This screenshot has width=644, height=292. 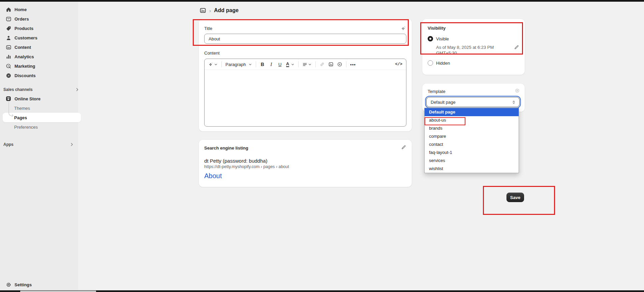 What do you see at coordinates (305, 98) in the screenshot?
I see `content-editor-area` at bounding box center [305, 98].